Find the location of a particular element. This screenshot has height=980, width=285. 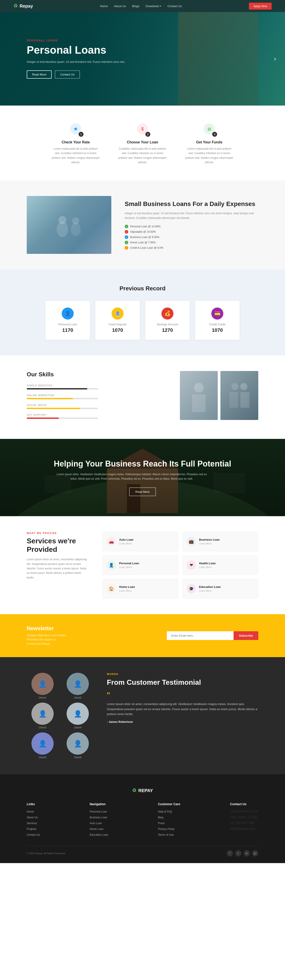

avatar-placeholder-2: 👤 is located at coordinates (78, 684).